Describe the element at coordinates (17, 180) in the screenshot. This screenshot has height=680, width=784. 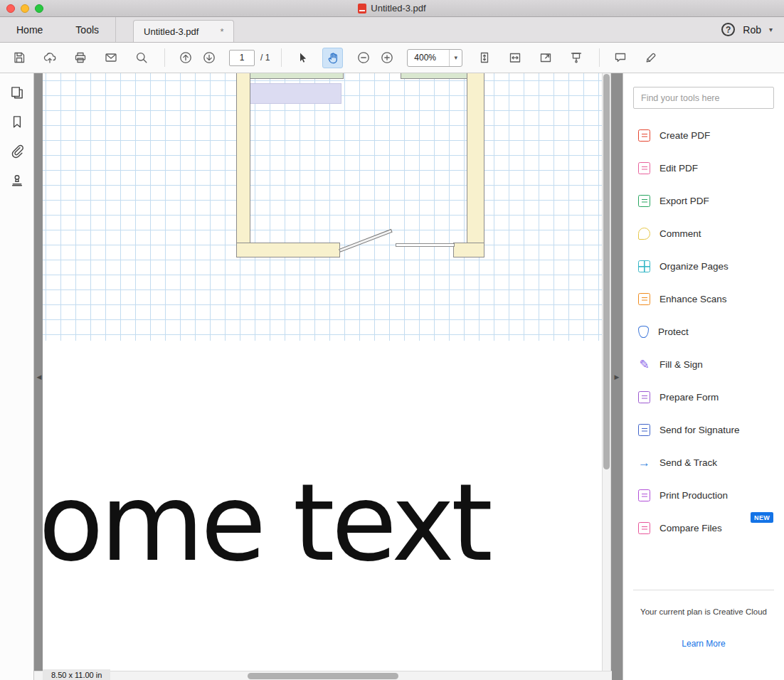
I see `signatures-button` at that location.